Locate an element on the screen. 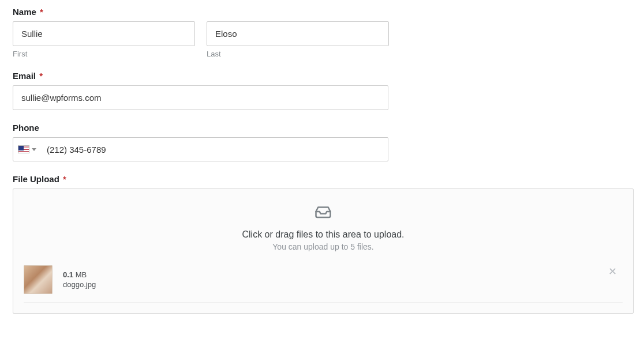  email-label-text: Email is located at coordinates (24, 76).